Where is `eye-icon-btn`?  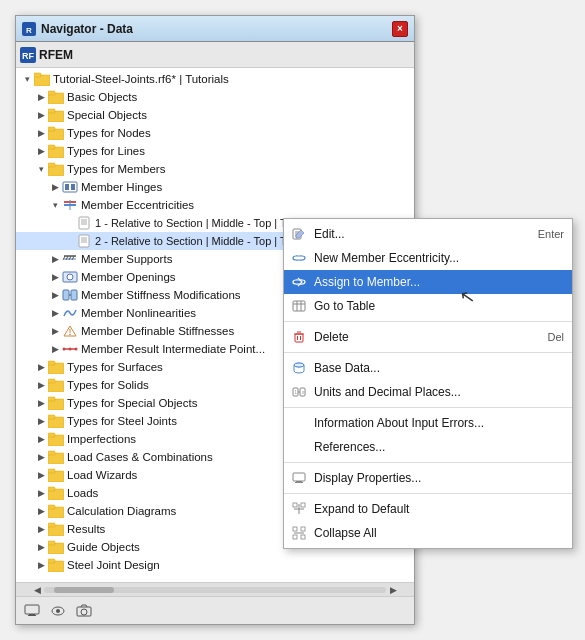
eye-icon-btn is located at coordinates (58, 611).